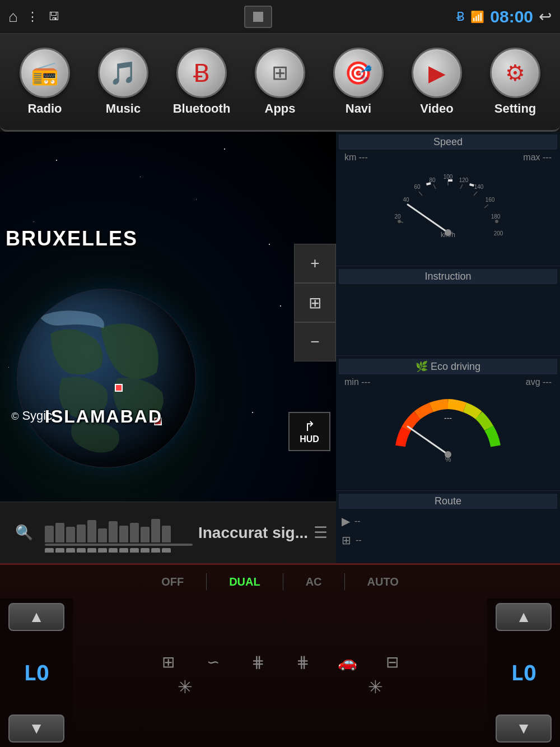 The height and width of the screenshot is (747, 560). I want to click on wifi-icon: 📶, so click(477, 17).